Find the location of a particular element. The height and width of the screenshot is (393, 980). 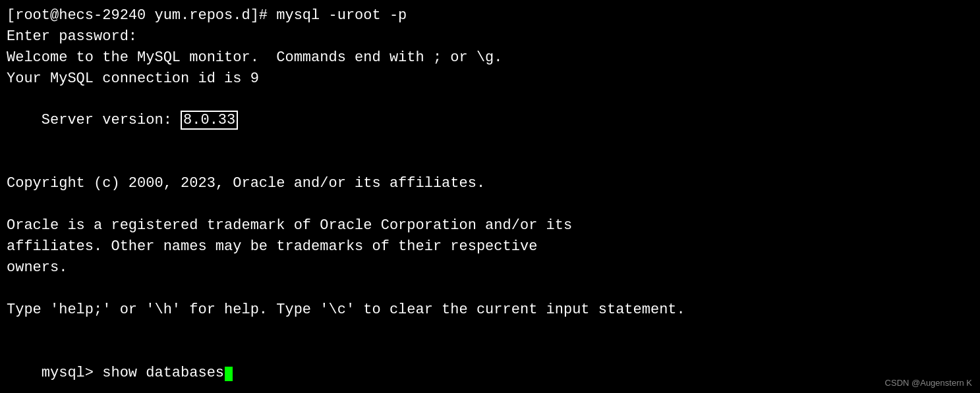

line-oracle-3: owners. is located at coordinates (490, 268).